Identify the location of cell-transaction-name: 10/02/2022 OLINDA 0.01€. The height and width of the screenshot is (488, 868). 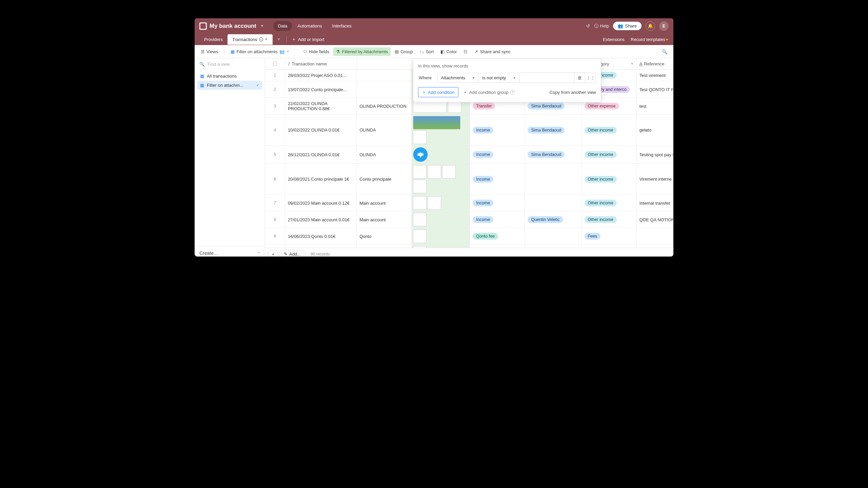
(321, 130).